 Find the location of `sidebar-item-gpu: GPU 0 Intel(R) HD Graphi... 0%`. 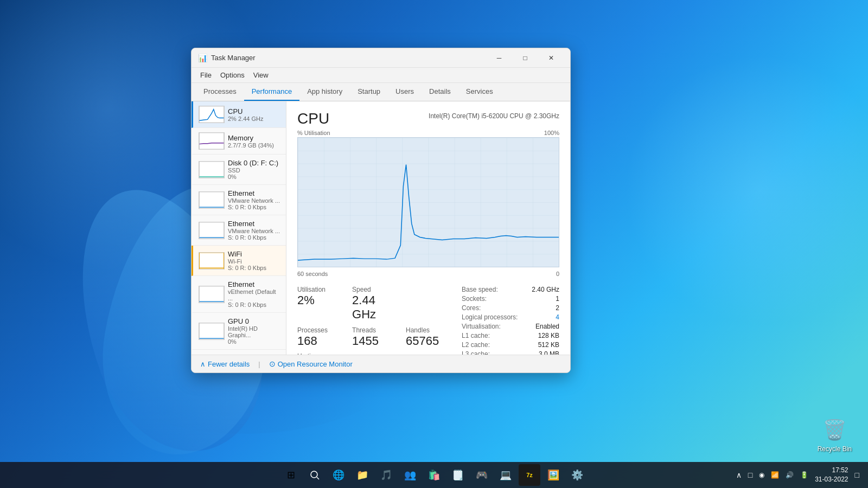

sidebar-item-gpu: GPU 0 Intel(R) HD Graphi... 0% is located at coordinates (239, 331).